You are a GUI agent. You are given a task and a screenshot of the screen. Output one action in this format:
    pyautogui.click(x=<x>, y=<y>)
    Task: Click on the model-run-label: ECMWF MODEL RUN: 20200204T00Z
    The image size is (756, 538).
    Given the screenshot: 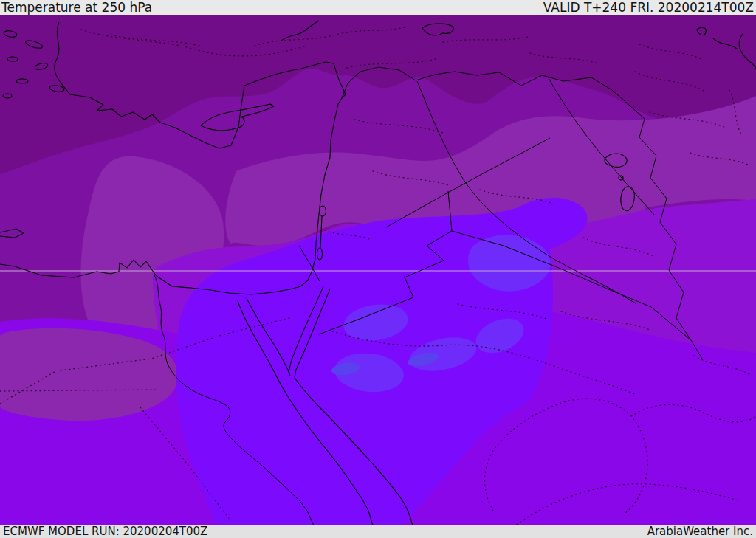 What is the action you would take?
    pyautogui.click(x=105, y=531)
    